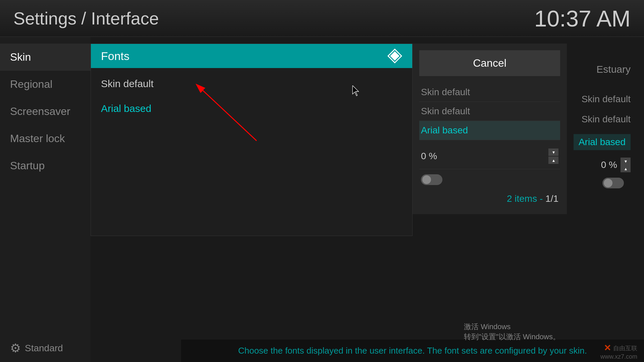  Describe the element at coordinates (607, 348) in the screenshot. I see `watermark-x-icon: ✕` at that location.